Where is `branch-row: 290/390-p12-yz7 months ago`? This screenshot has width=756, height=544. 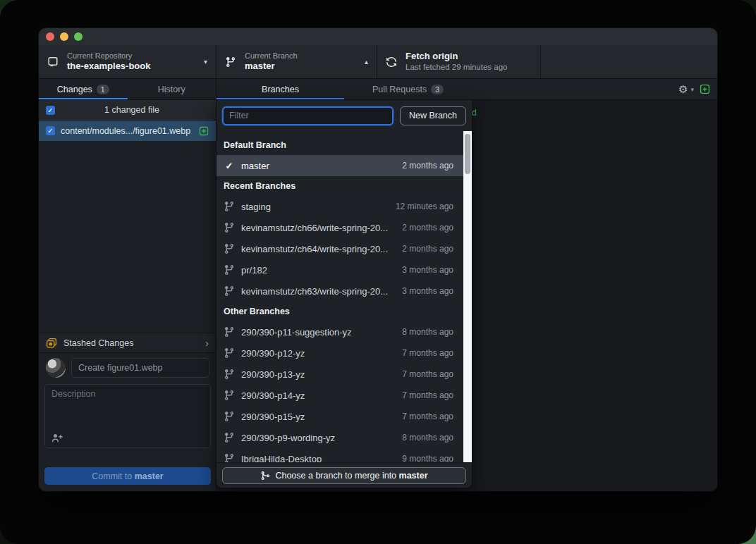 branch-row: 290/390-p12-yz7 months ago is located at coordinates (344, 353).